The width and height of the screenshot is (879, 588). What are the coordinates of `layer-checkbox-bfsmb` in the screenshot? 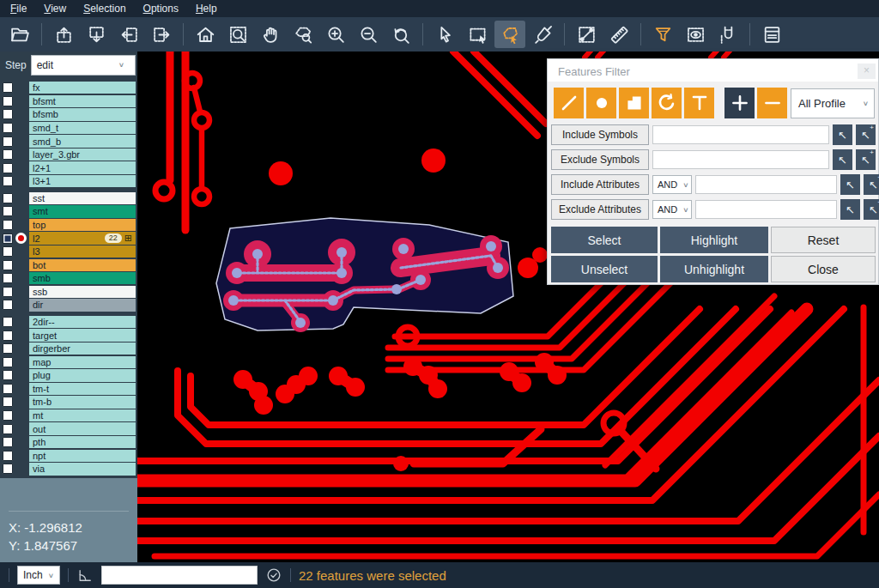 It's located at (8, 114).